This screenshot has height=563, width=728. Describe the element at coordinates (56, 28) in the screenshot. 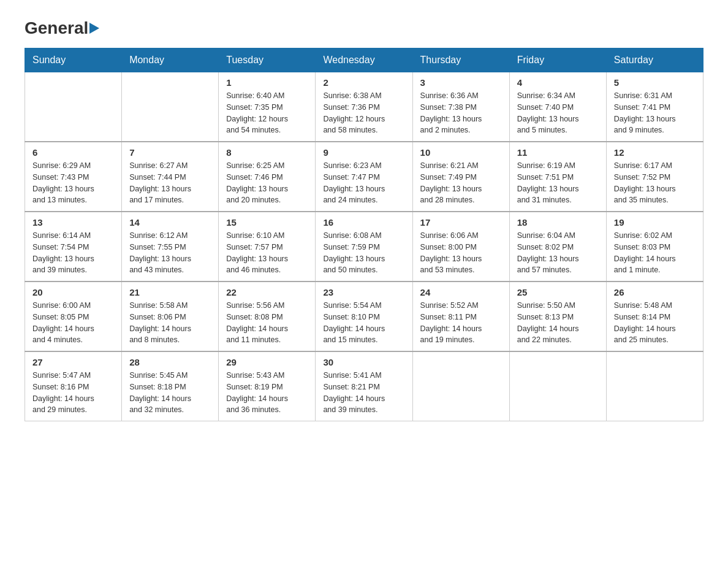

I see `logo-general-text: General` at that location.